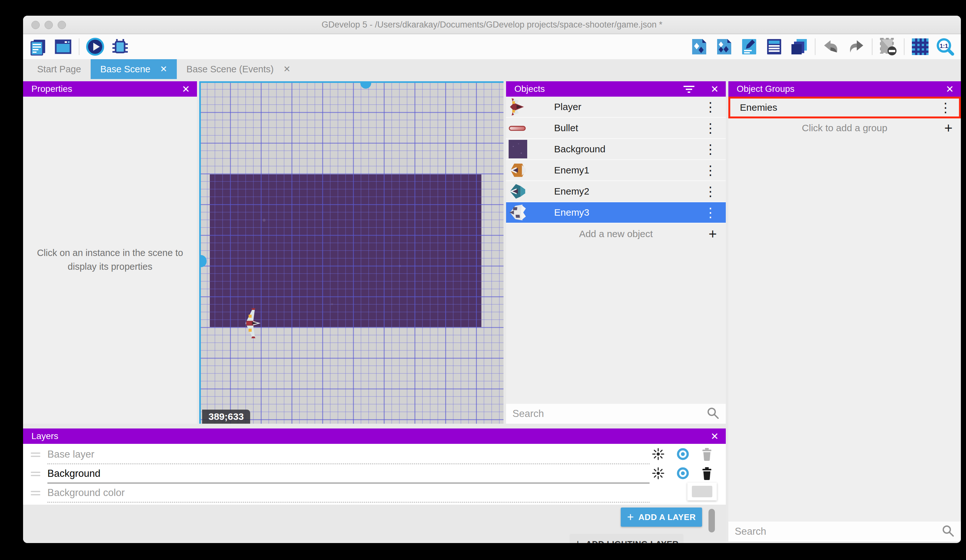 The image size is (966, 560). What do you see at coordinates (616, 128) in the screenshot?
I see `object-row-bullet: Bullet ⋮` at bounding box center [616, 128].